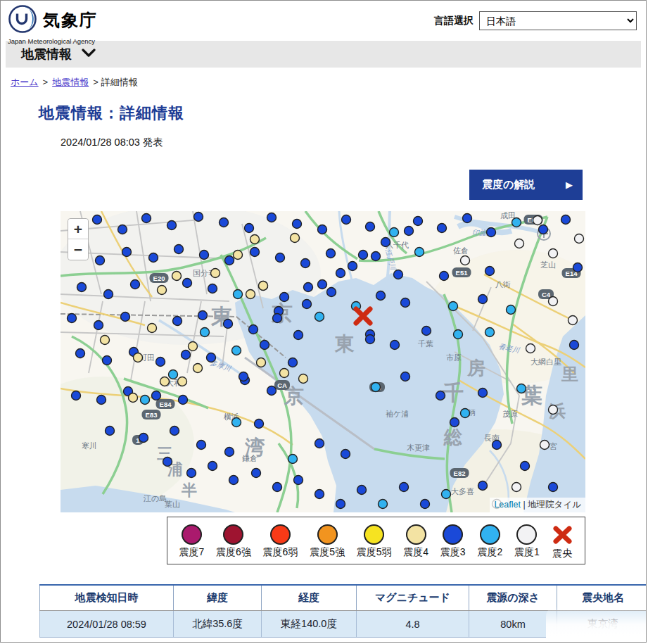 This screenshot has width=648, height=644. I want to click on map-town-label: 八街, so click(503, 284).